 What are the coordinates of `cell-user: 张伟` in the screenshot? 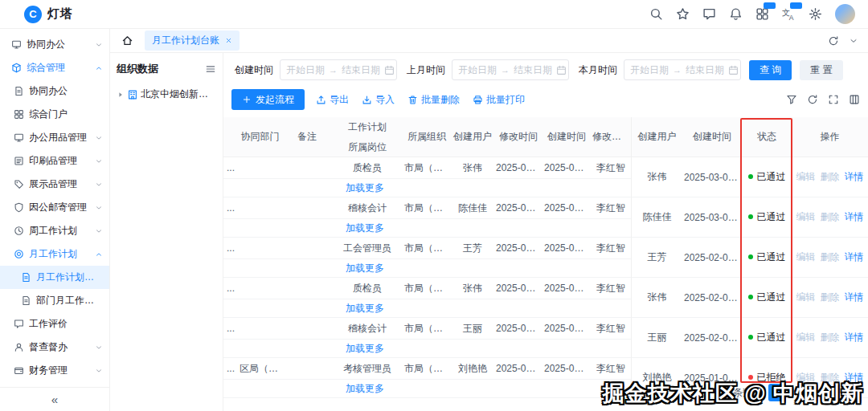 It's located at (473, 289).